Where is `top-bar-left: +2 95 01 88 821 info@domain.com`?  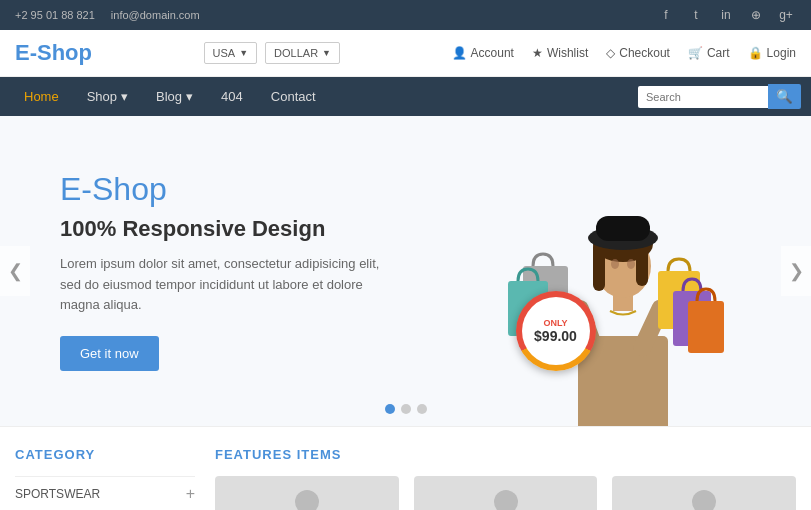 top-bar-left: +2 95 01 88 821 info@domain.com is located at coordinates (108, 15).